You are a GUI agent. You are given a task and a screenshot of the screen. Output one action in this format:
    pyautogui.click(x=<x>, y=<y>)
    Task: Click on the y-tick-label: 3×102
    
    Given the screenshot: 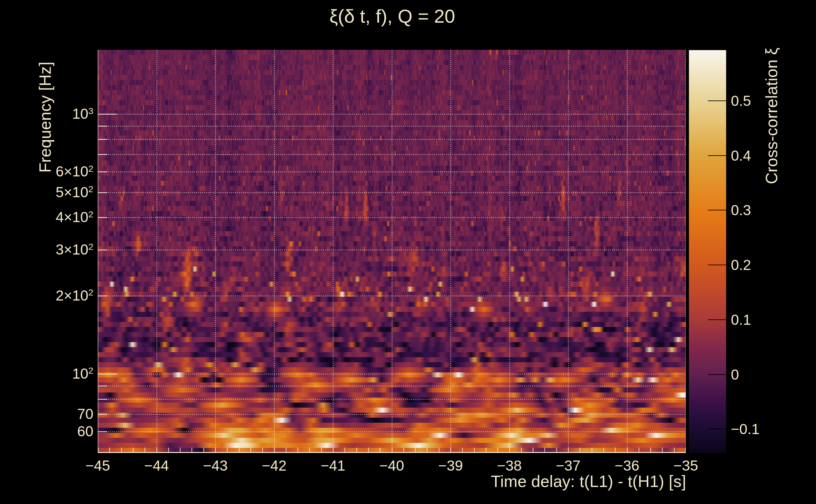 What is the action you would take?
    pyautogui.click(x=75, y=250)
    